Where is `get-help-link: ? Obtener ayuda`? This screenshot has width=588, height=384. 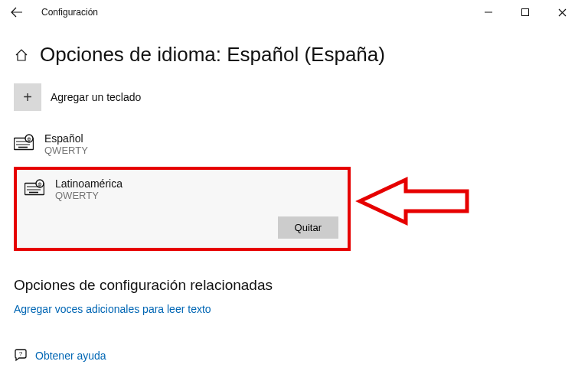 get-help-link: ? Obtener ayuda is located at coordinates (294, 356).